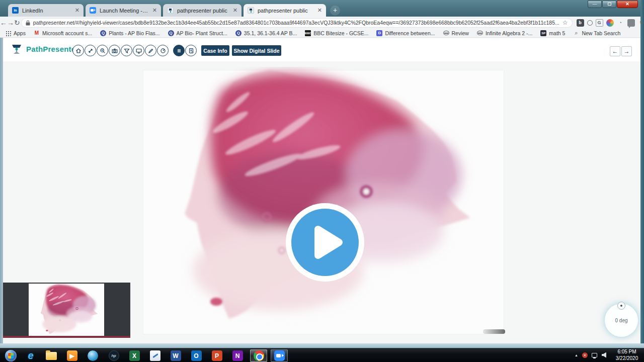  Describe the element at coordinates (127, 51) in the screenshot. I see `filter-funnel-icon` at that location.